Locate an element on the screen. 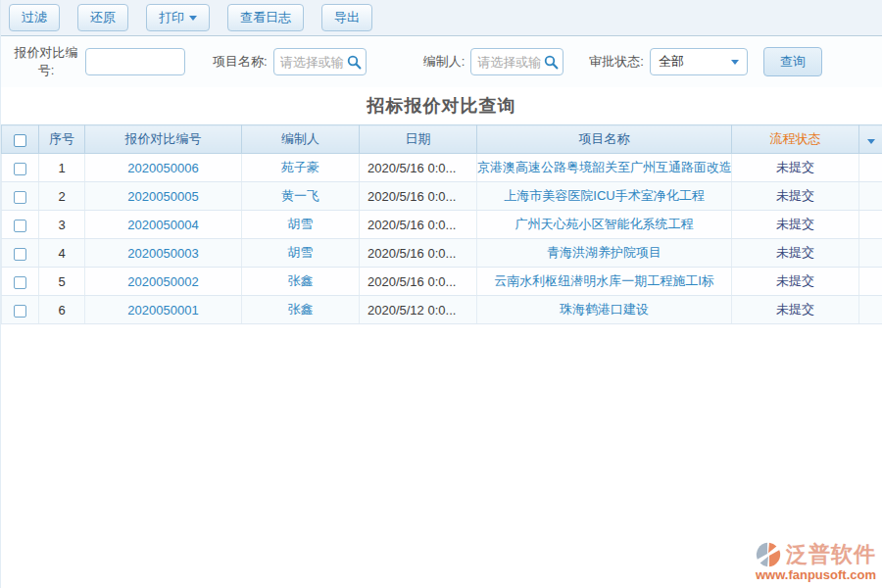 This screenshot has width=882, height=588. table-row: 4 2020050003 胡雪 2020/5/16 0:0... 青海洪湖养护院… is located at coordinates (442, 253).